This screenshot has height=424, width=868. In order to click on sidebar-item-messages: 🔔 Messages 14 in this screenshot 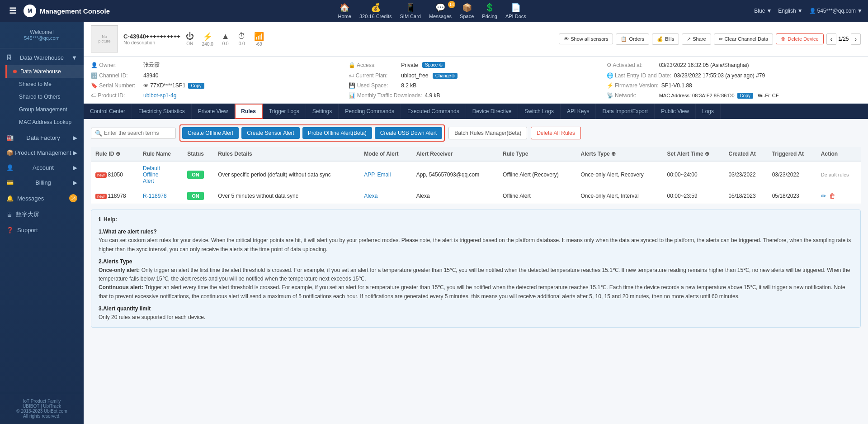, I will do `click(42, 198)`.